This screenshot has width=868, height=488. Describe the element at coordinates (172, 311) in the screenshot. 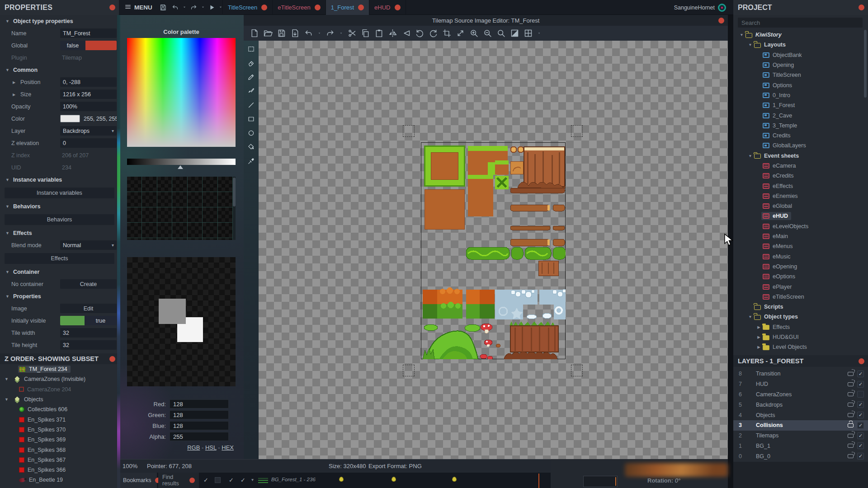

I see `current-color-swatch` at that location.